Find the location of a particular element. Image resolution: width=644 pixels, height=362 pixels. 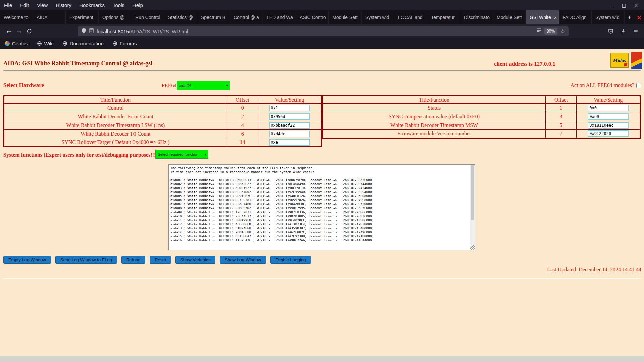

url-text: localhost:8015/AIDA/TS_WR/TS_WR.tml is located at coordinates (315, 32).